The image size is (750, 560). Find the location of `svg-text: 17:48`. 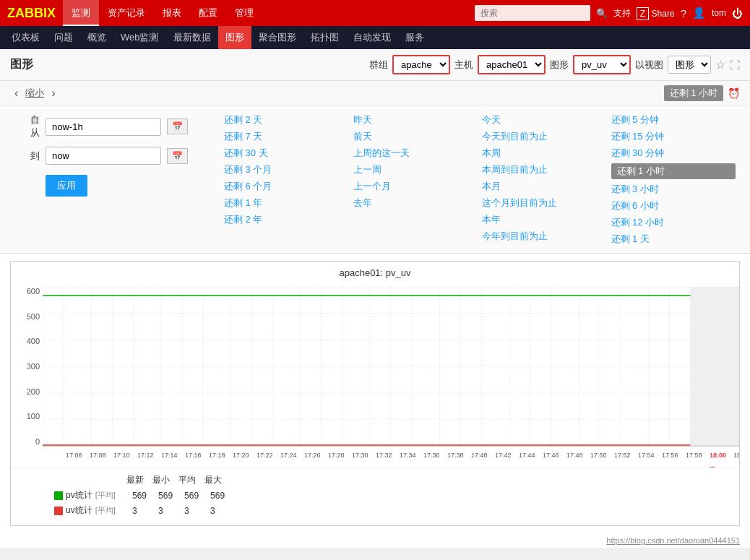

svg-text: 17:48 is located at coordinates (575, 455).